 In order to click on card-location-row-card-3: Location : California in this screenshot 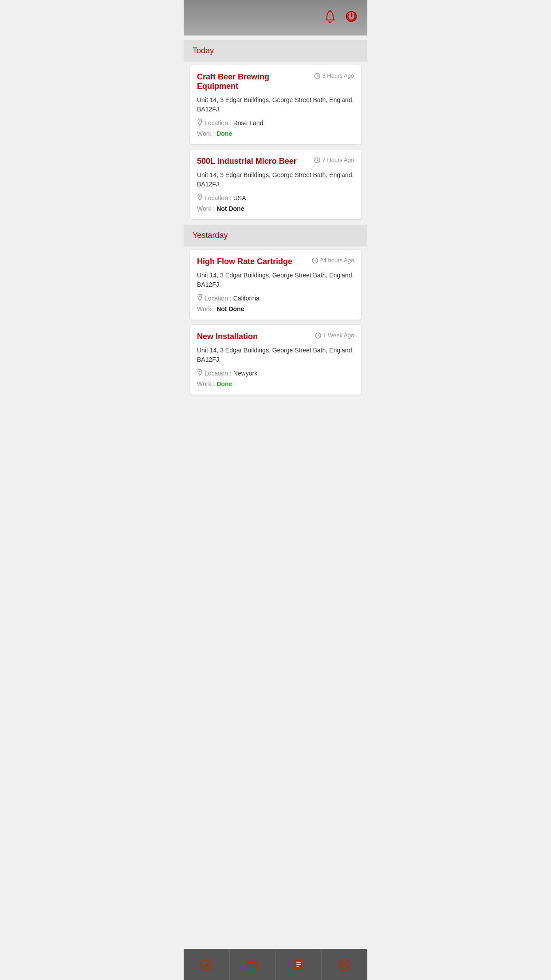, I will do `click(276, 298)`.